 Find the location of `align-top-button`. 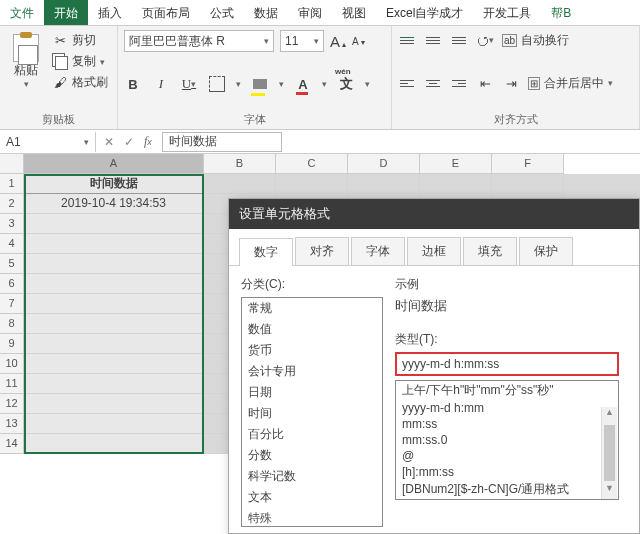

align-top-button is located at coordinates (407, 40).